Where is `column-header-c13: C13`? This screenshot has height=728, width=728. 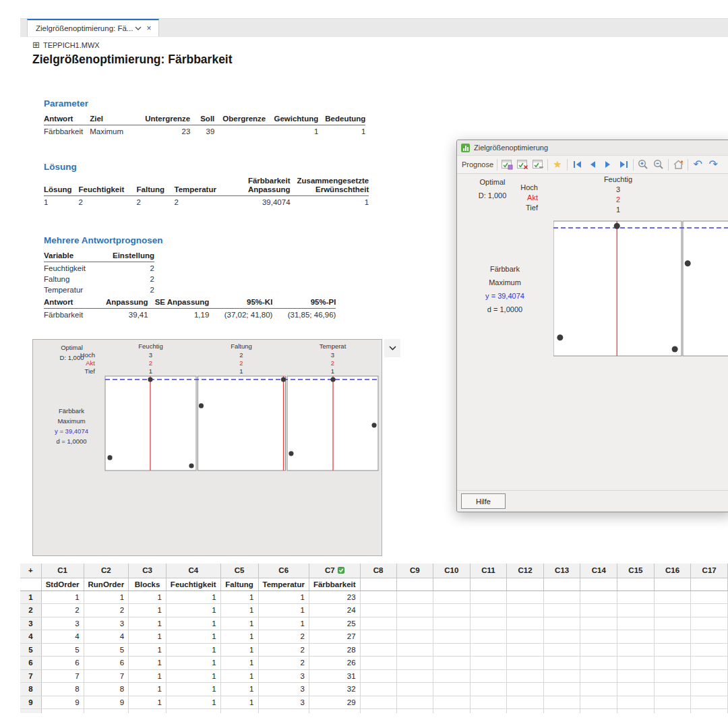
column-header-c13: C13 is located at coordinates (562, 570).